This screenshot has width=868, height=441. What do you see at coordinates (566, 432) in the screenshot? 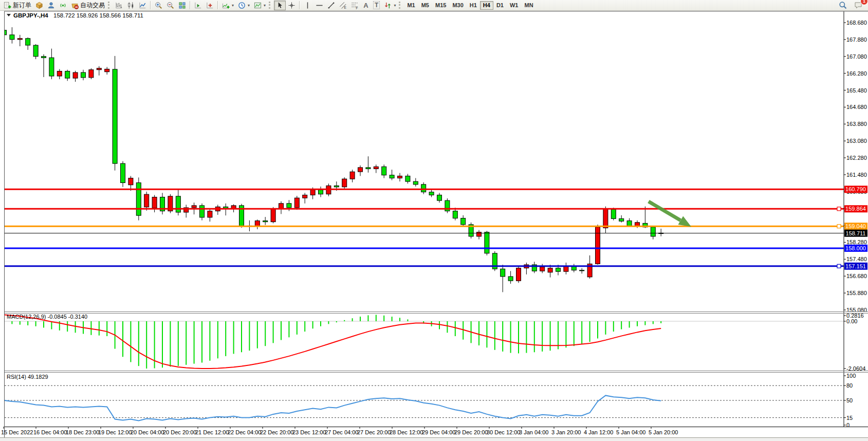
I see `svg-text: 3 Jan 20:00` at bounding box center [566, 432].